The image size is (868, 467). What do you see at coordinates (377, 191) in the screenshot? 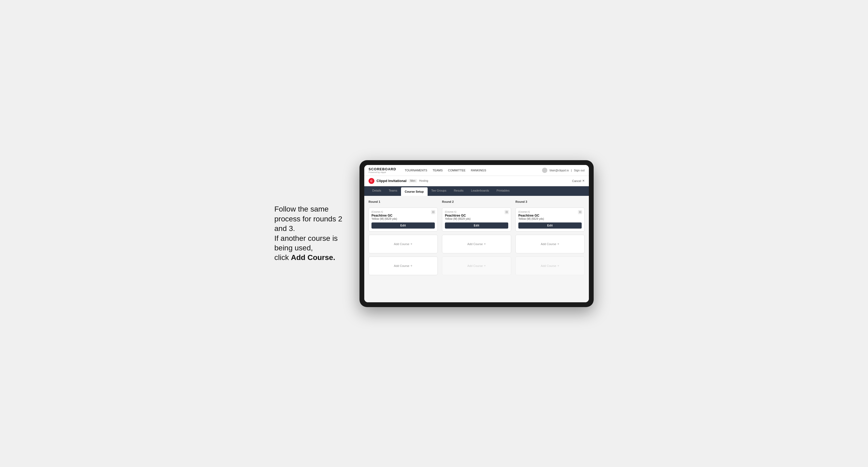
I see `tab-details: Details` at bounding box center [377, 191].